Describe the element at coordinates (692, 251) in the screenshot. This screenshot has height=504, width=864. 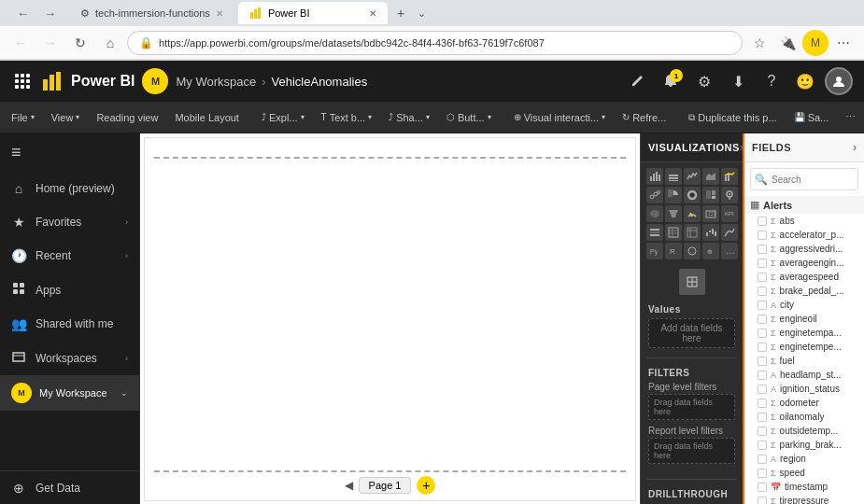
I see `viz-custom1: ...` at that location.